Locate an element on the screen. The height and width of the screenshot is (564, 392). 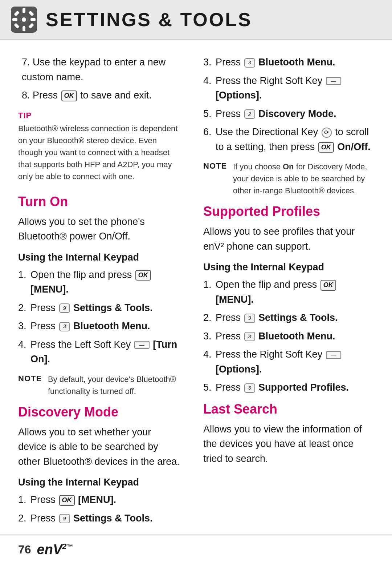
discovery-mode-desc: Allows you to set whether your device is… is located at coordinates (100, 447).